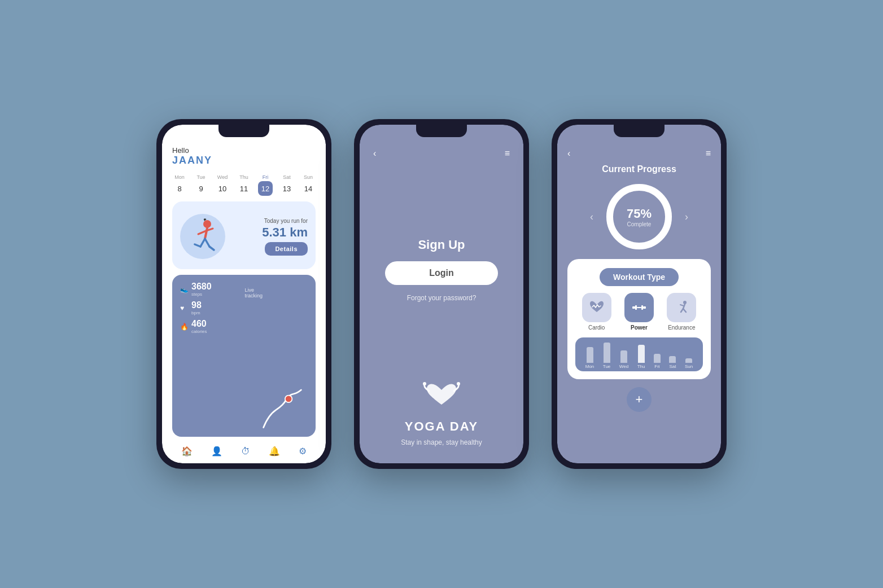 The height and width of the screenshot is (588, 883). What do you see at coordinates (639, 400) in the screenshot?
I see `add-button: +` at bounding box center [639, 400].